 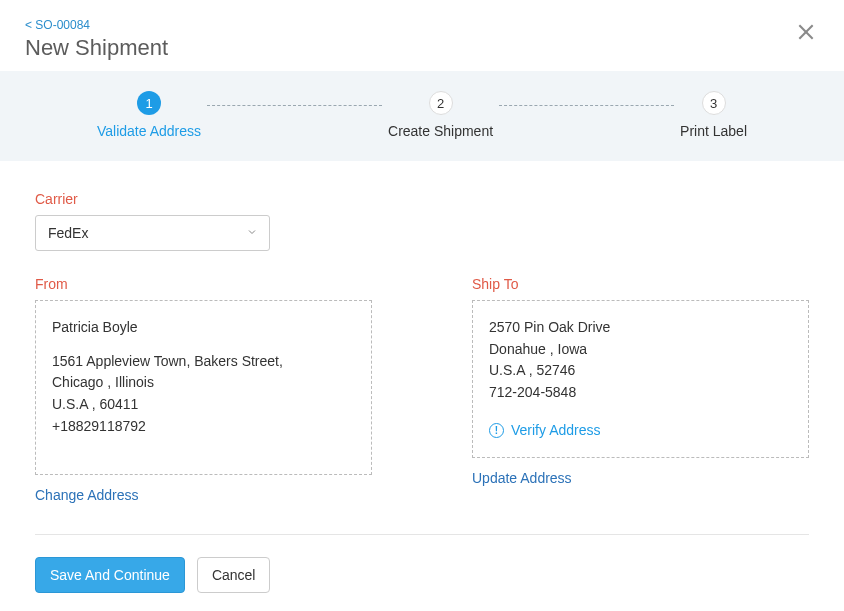 I want to click on ship-to-address-line: U.S.A , 52746, so click(x=640, y=371).